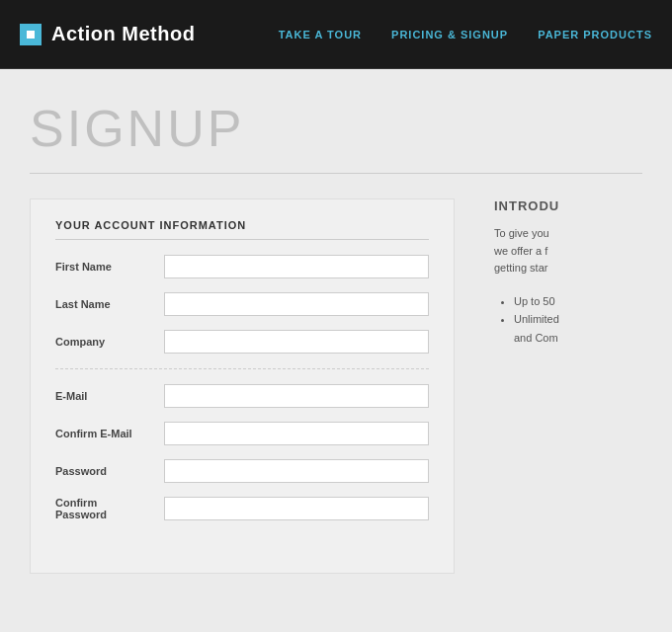  Describe the element at coordinates (242, 342) in the screenshot. I see `form-group-company: Company` at that location.